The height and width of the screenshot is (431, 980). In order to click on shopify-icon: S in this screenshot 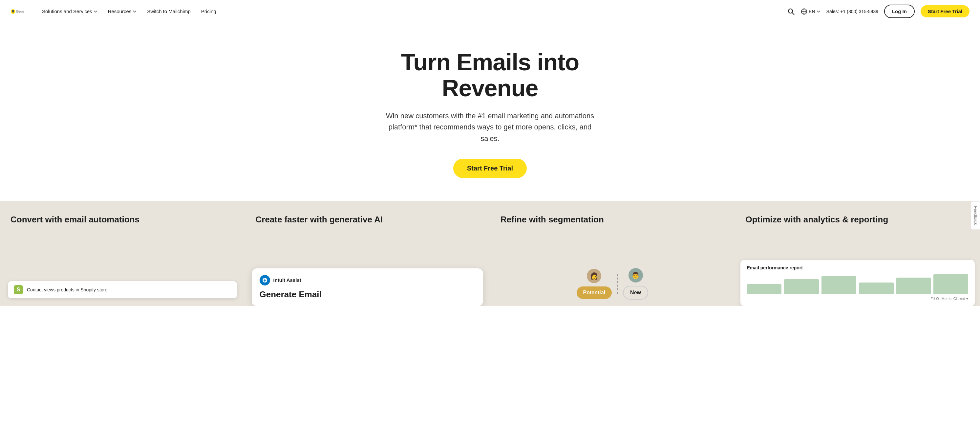, I will do `click(18, 290)`.